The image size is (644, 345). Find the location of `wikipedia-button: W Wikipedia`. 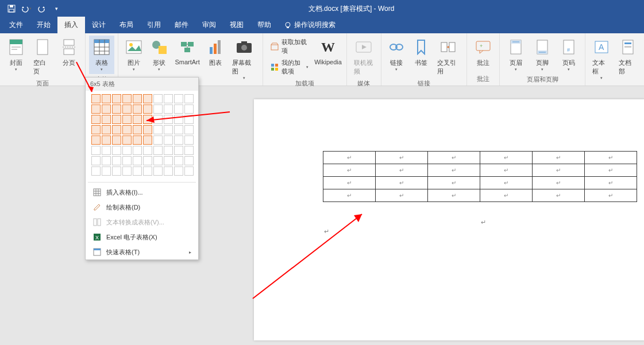

wikipedia-button: W Wikipedia is located at coordinates (327, 52).